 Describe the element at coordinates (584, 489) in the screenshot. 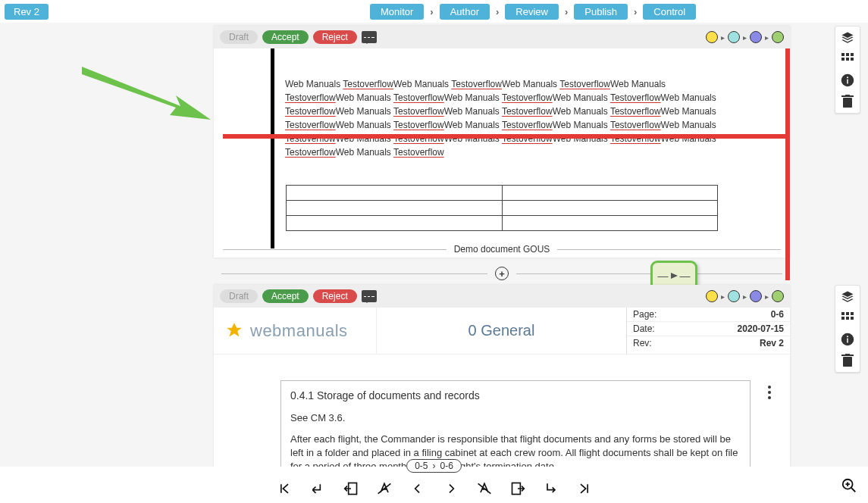

I see `last-page-button` at that location.